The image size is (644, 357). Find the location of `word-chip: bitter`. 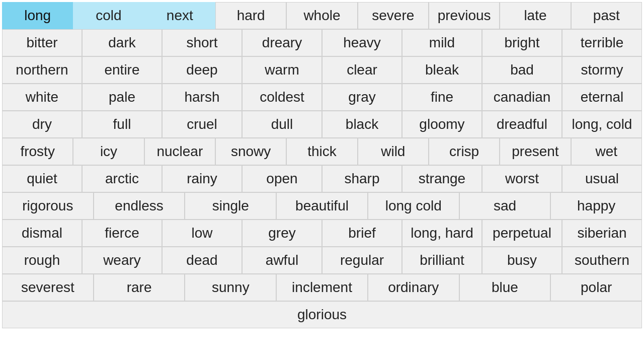

word-chip: bitter is located at coordinates (42, 43).